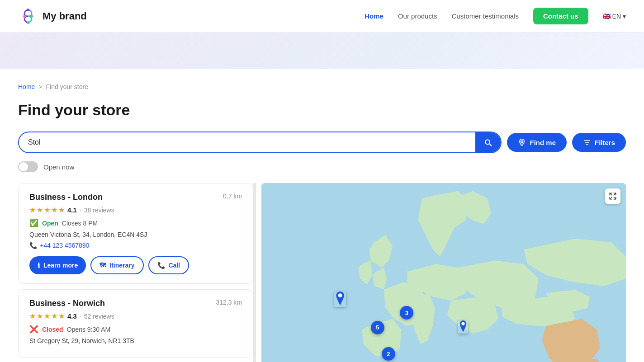 The height and width of the screenshot is (362, 644). Describe the element at coordinates (229, 302) in the screenshot. I see `store-distance-2: 312,3 km` at that location.